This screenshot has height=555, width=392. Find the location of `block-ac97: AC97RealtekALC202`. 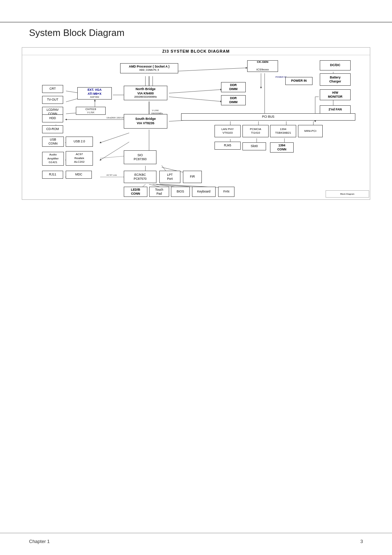

block-ac97: AC97RealtekALC202 is located at coordinates (79, 158).